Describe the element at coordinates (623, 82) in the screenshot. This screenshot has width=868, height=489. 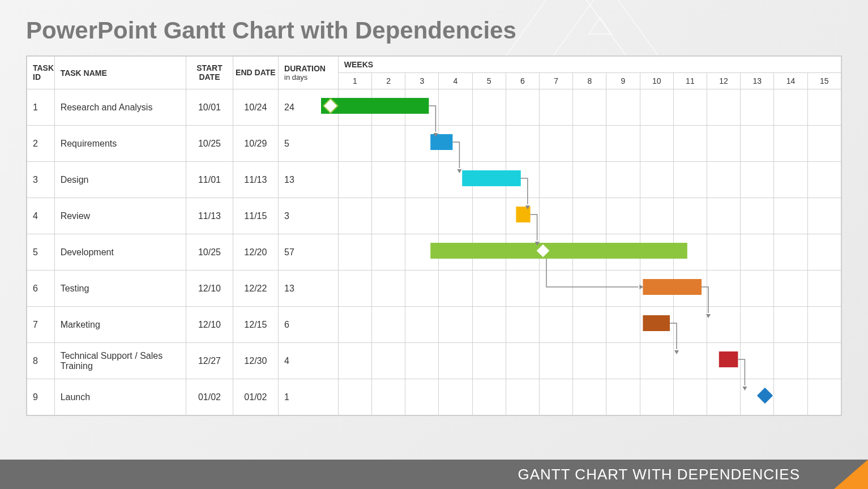
I see `header-week: 9` at that location.